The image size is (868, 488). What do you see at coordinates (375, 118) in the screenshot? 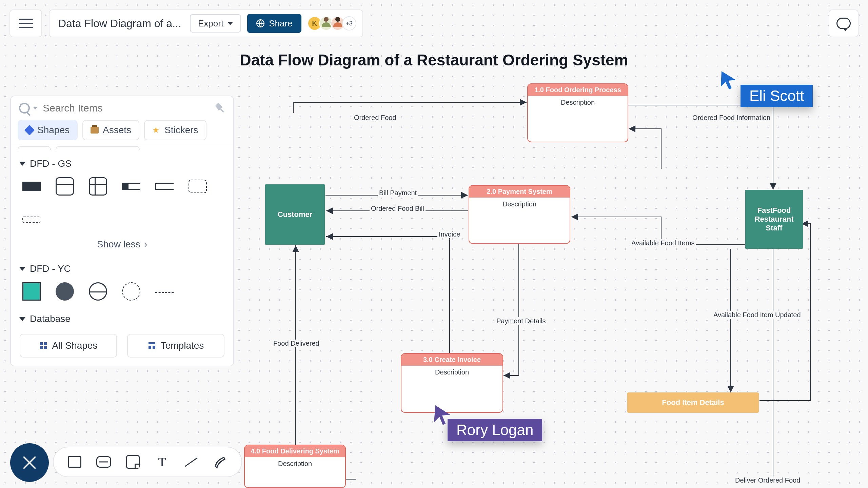
I see `edge-label: Ordered Food` at bounding box center [375, 118].